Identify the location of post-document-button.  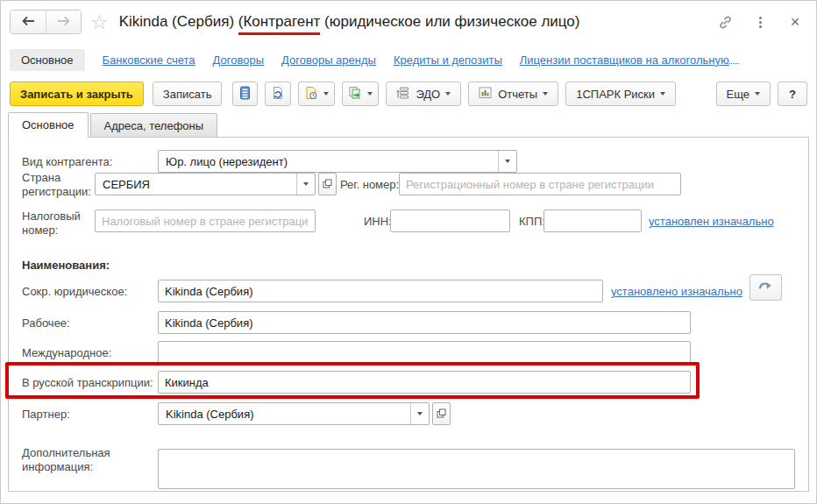
(278, 94).